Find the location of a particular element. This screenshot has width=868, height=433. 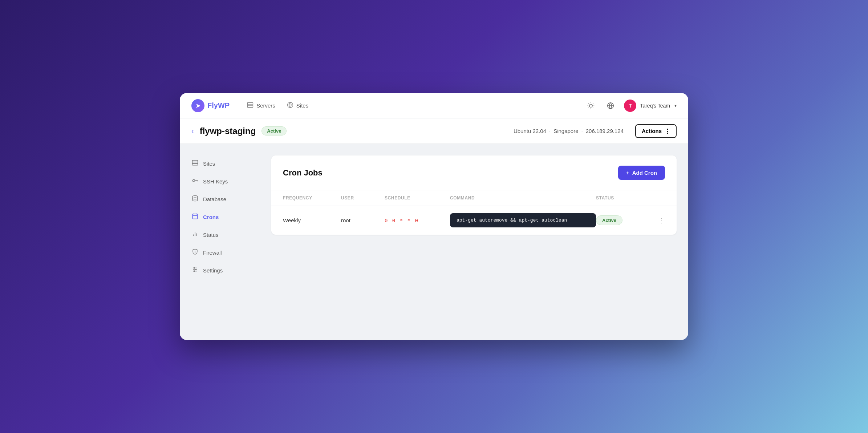

sidebar-item-database: Database is located at coordinates (220, 199).